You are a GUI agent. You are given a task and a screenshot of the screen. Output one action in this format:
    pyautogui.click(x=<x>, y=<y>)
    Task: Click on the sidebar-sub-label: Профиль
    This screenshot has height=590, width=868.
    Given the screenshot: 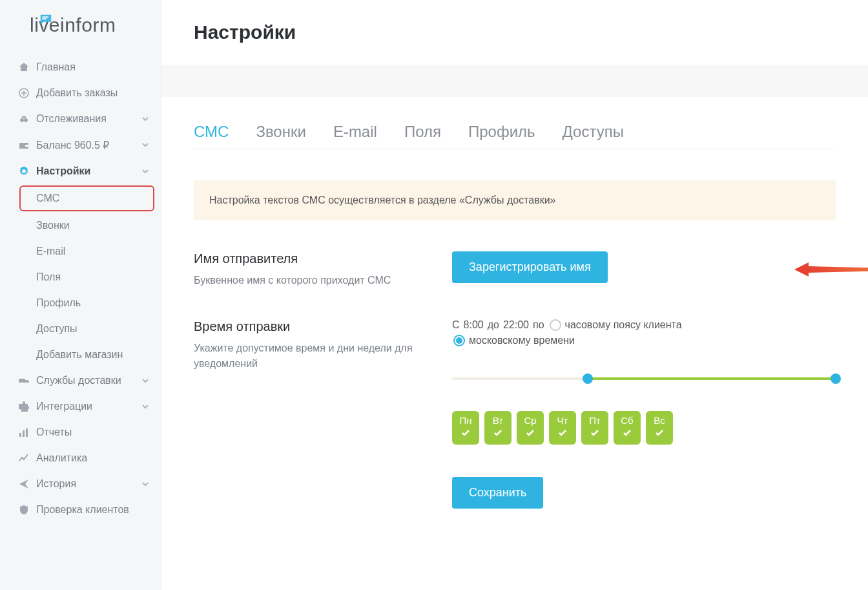 What is the action you would take?
    pyautogui.click(x=58, y=302)
    